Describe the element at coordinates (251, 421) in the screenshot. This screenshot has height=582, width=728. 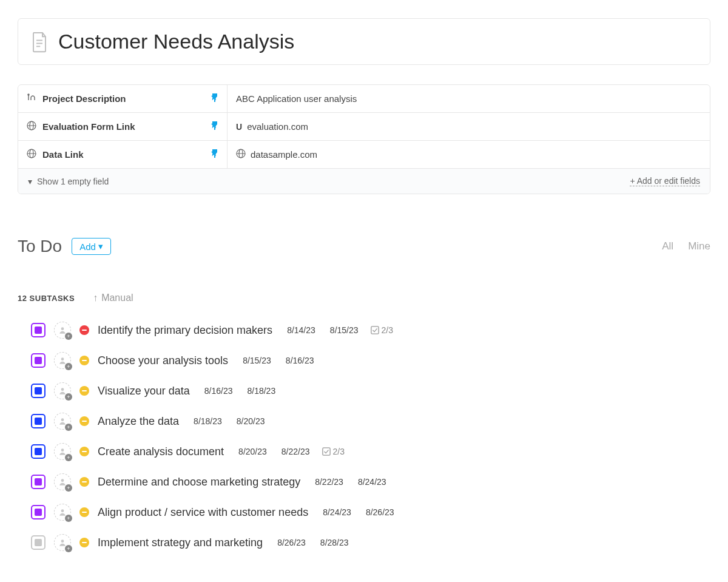
I see `end-date: 8/20/23` at that location.